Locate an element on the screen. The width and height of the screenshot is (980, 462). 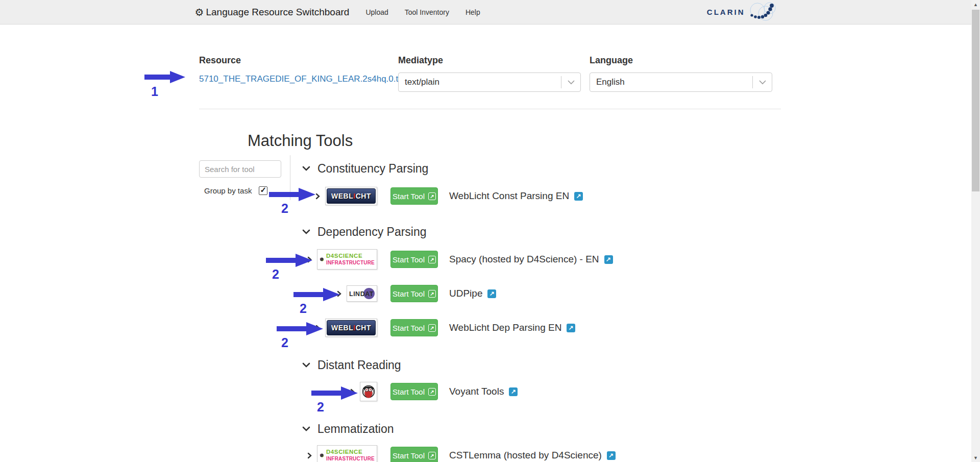
section-title: Constituency Parsing is located at coordinates (373, 168).